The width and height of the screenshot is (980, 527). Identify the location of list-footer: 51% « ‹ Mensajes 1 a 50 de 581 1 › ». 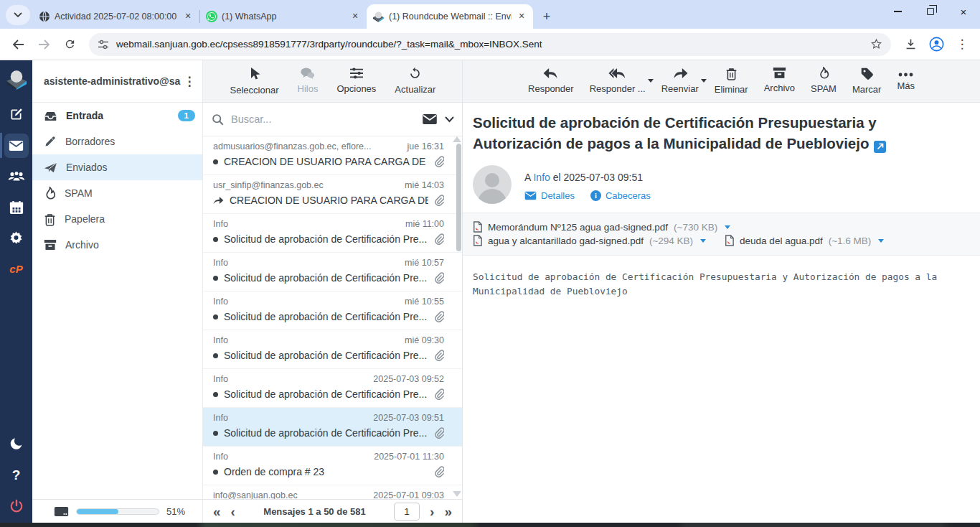
(247, 511).